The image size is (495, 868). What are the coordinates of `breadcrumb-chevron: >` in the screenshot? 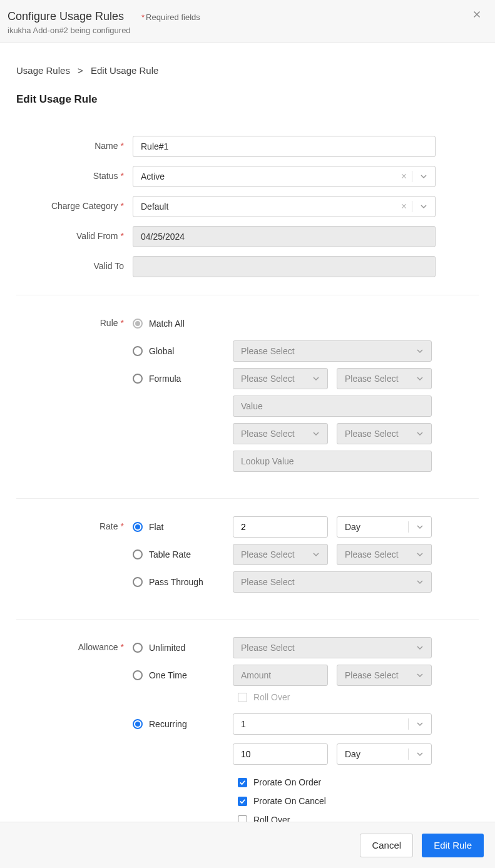 It's located at (80, 70).